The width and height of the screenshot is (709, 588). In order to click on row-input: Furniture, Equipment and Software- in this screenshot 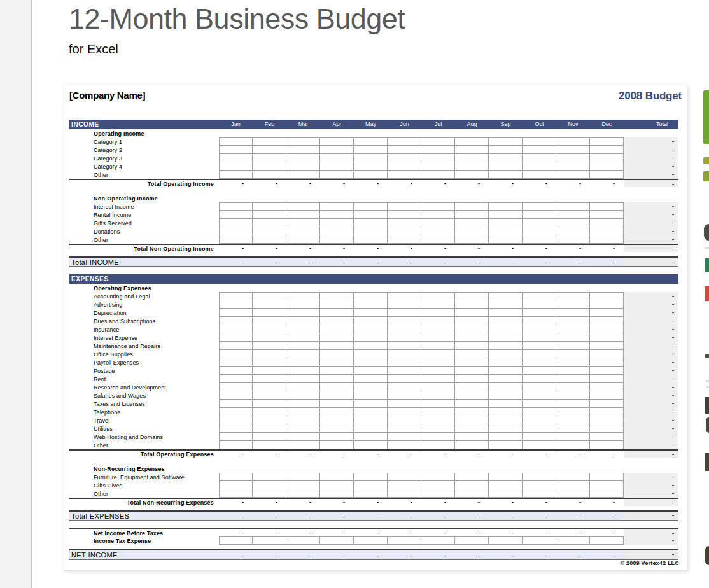, I will do `click(374, 477)`.